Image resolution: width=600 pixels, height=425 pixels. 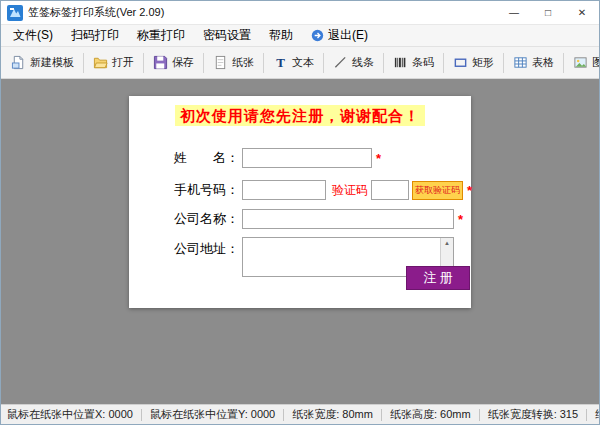 What do you see at coordinates (18, 62) in the screenshot?
I see `new-template-icon` at bounding box center [18, 62].